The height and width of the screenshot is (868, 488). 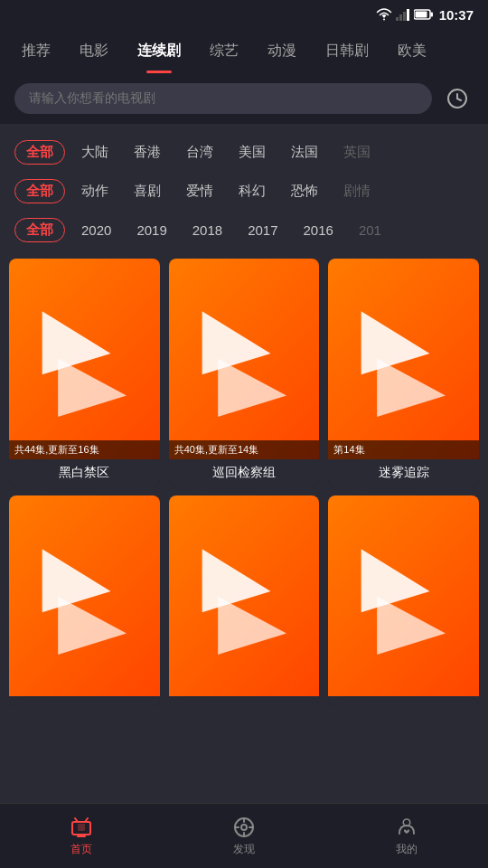 I want to click on year-2018: 2018, so click(x=208, y=230).